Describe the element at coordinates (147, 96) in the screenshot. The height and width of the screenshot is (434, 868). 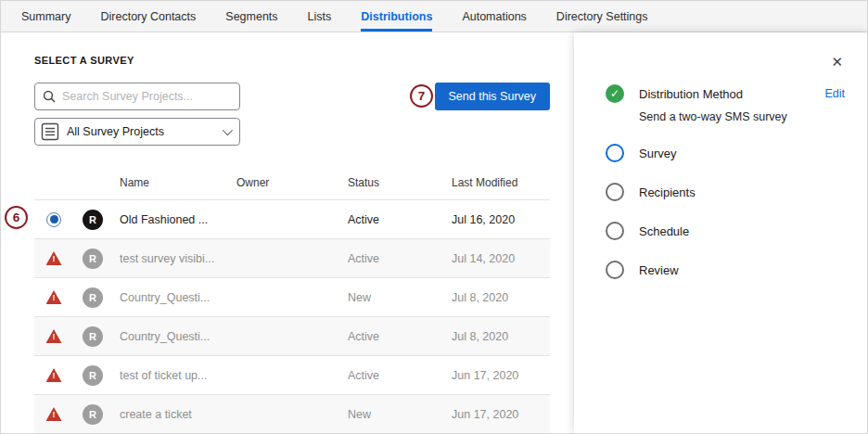
I see `search-input` at that location.